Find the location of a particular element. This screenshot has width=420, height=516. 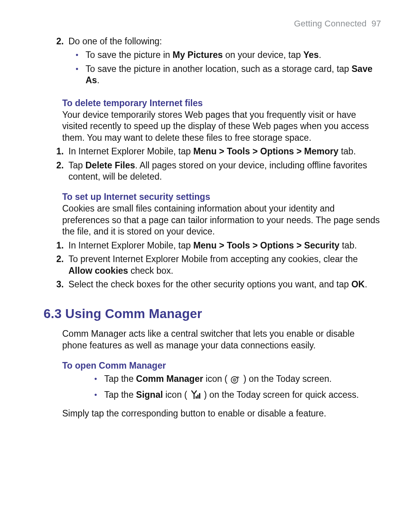

step-lead: Do one of the following: is located at coordinates (225, 41).